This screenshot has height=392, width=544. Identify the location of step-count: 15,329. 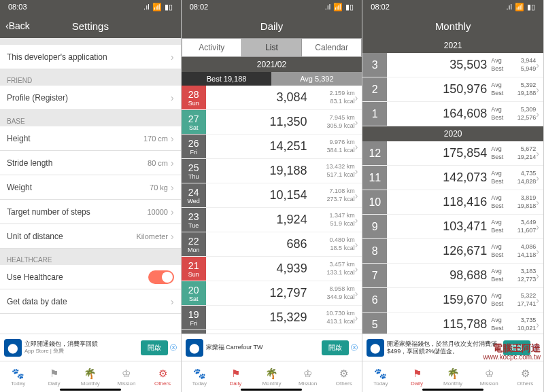
(260, 318).